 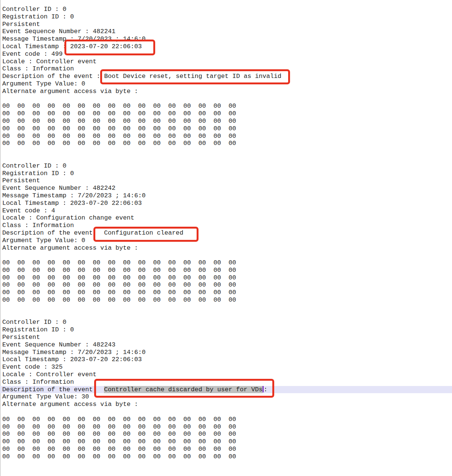 What do you see at coordinates (226, 211) in the screenshot?
I see `log-line: Event code : 4` at bounding box center [226, 211].